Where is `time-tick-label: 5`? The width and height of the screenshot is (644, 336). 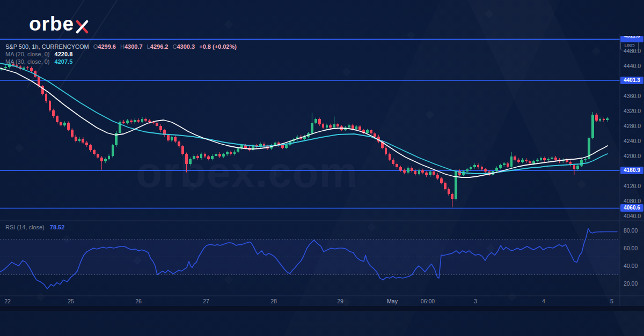
time-tick-label: 5 is located at coordinates (612, 301).